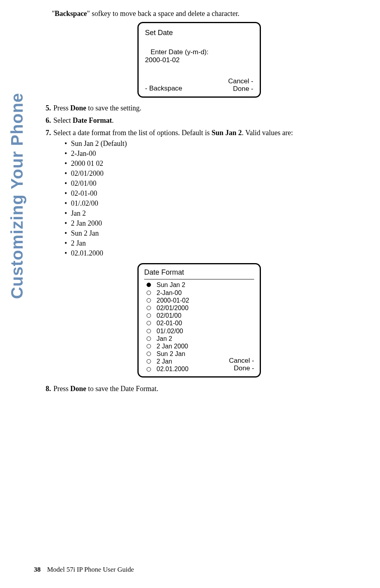  Describe the element at coordinates (172, 346) in the screenshot. I see `option-label: 2 Jan 2000` at that location.